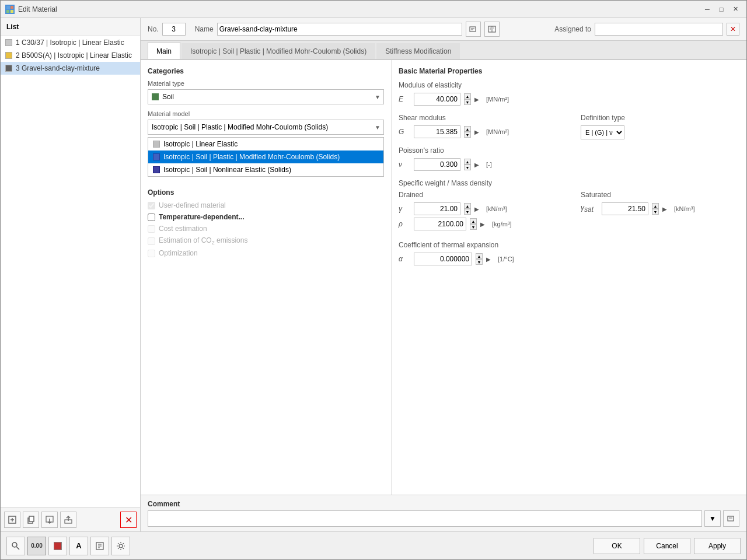  Describe the element at coordinates (569, 183) in the screenshot. I see `weight-label: Specific weight / Mass density` at that location.